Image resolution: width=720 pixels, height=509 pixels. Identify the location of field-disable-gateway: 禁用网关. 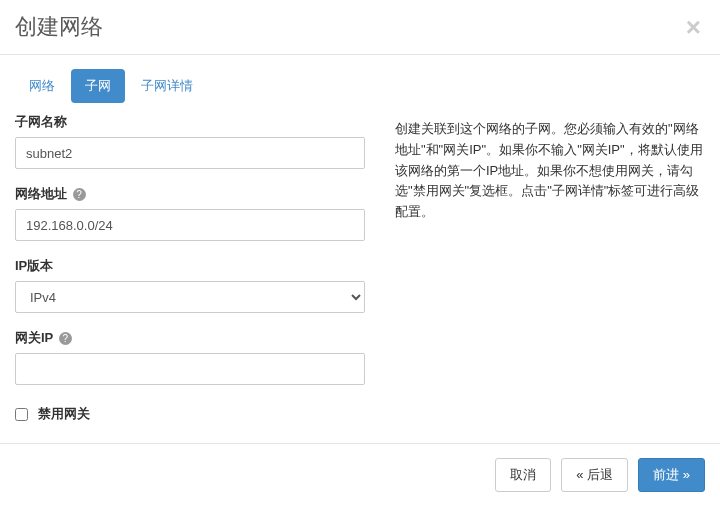
(190, 414).